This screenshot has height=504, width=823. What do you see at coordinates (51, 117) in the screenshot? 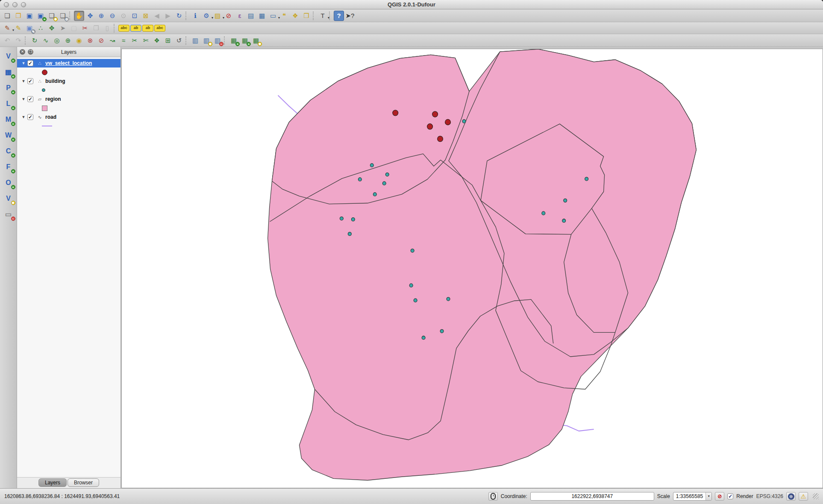
I see `layer-name: road` at bounding box center [51, 117].